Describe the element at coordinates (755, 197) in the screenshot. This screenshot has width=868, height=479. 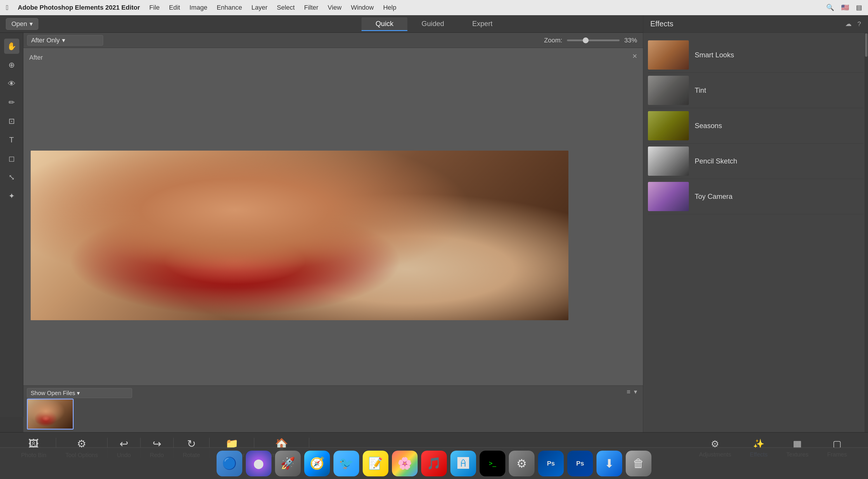
I see `effect-toy-camera: Toy Camera` at that location.